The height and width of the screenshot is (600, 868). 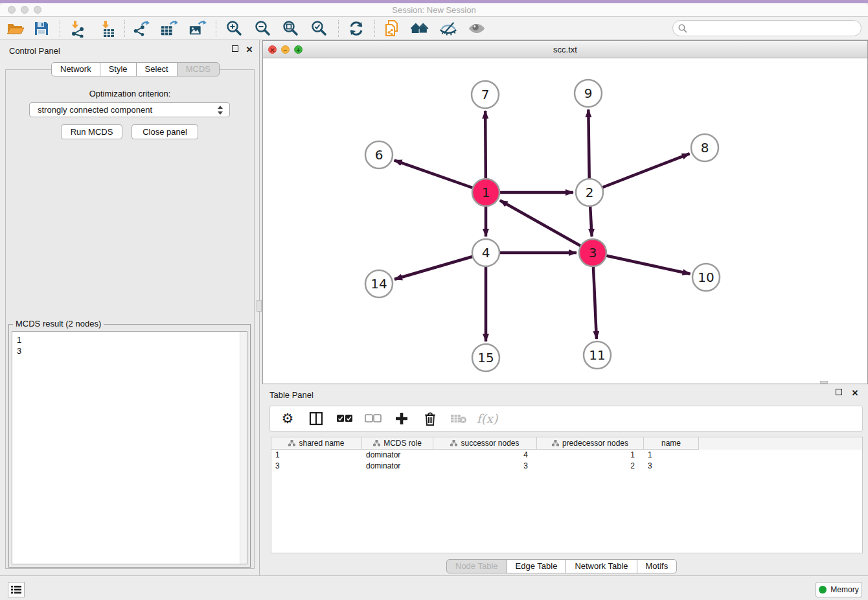 What do you see at coordinates (379, 284) in the screenshot?
I see `graph-node-14: 14` at bounding box center [379, 284].